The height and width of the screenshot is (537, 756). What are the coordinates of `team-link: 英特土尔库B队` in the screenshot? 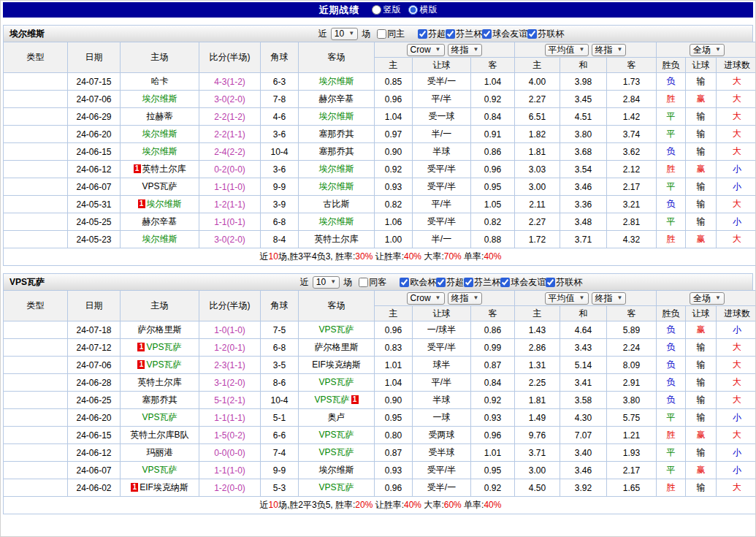 It's located at (159, 435).